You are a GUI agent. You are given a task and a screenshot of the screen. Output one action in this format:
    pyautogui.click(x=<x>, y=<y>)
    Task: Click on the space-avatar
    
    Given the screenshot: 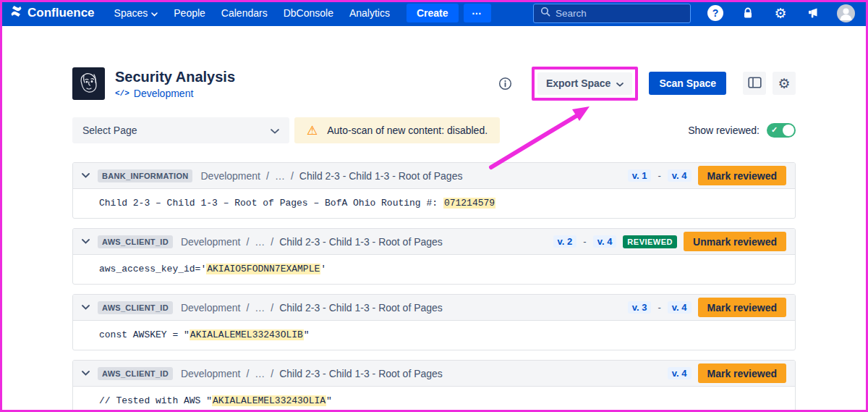 What is the action you would take?
    pyautogui.click(x=88, y=84)
    